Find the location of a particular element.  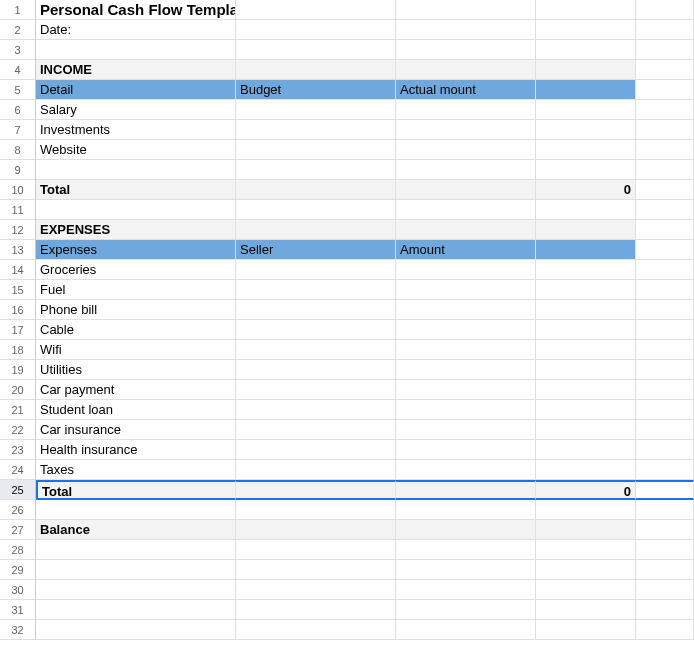

expenses-heading: EXPENSES is located at coordinates (136, 230).